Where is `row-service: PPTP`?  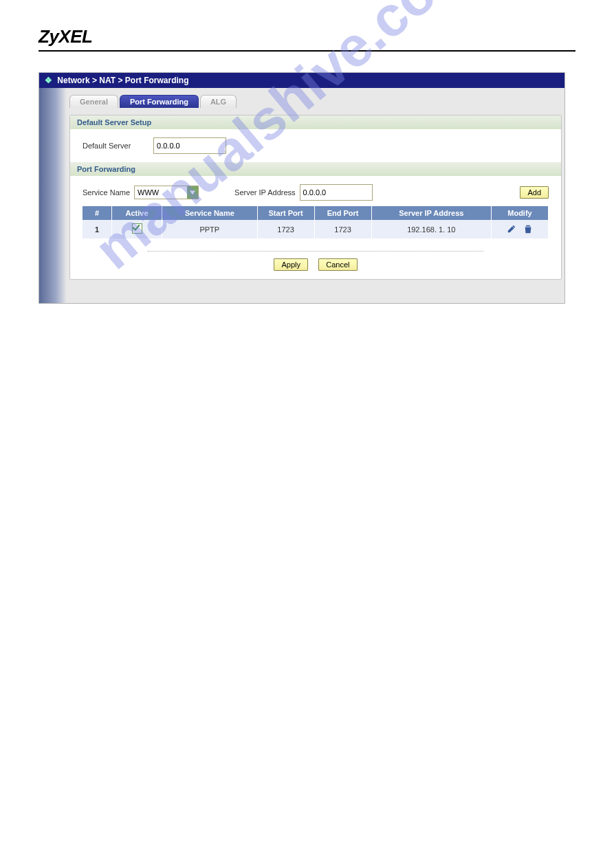
row-service: PPTP is located at coordinates (210, 230).